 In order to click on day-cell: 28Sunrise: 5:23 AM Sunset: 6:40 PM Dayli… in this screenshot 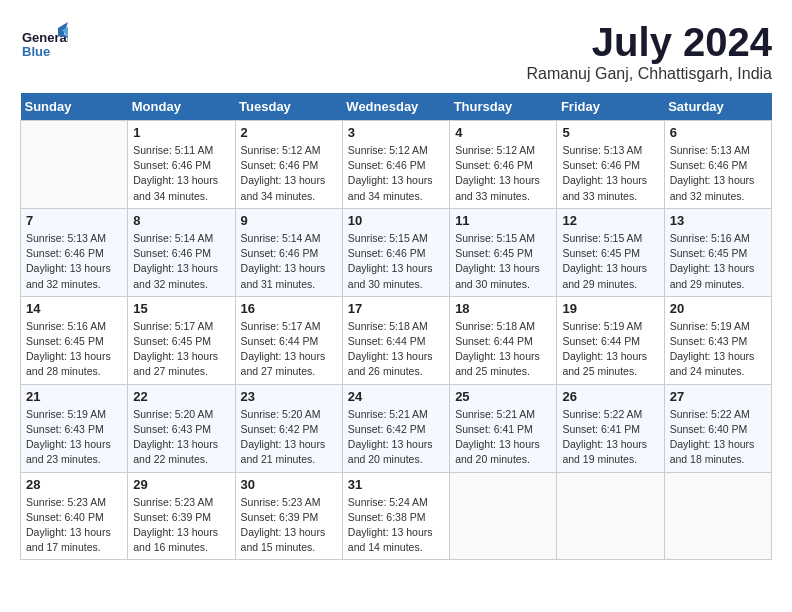, I will do `click(74, 516)`.